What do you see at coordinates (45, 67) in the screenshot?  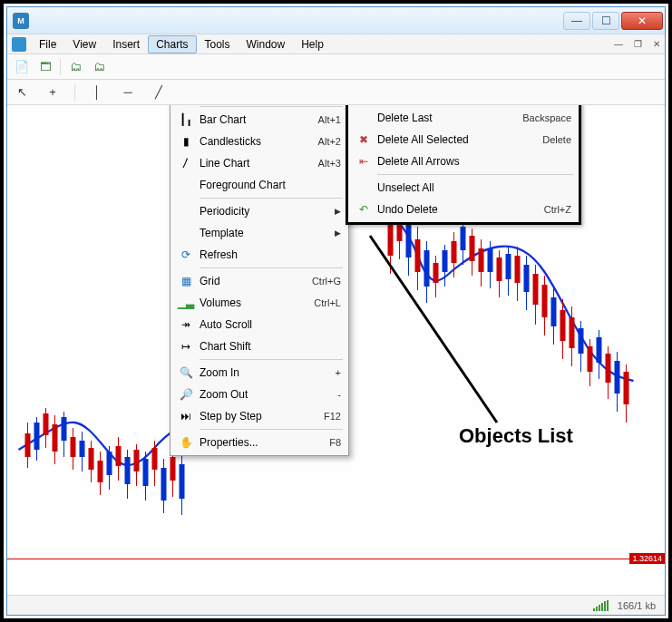 I see `profiles-icon: 🗔` at bounding box center [45, 67].